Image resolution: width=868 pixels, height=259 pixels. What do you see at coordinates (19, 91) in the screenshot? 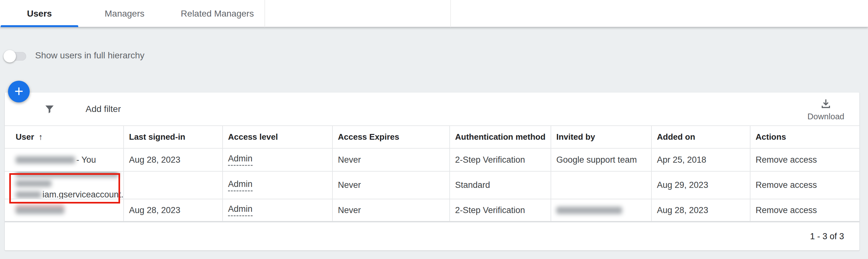
I see `plus-icon: +` at bounding box center [19, 91].